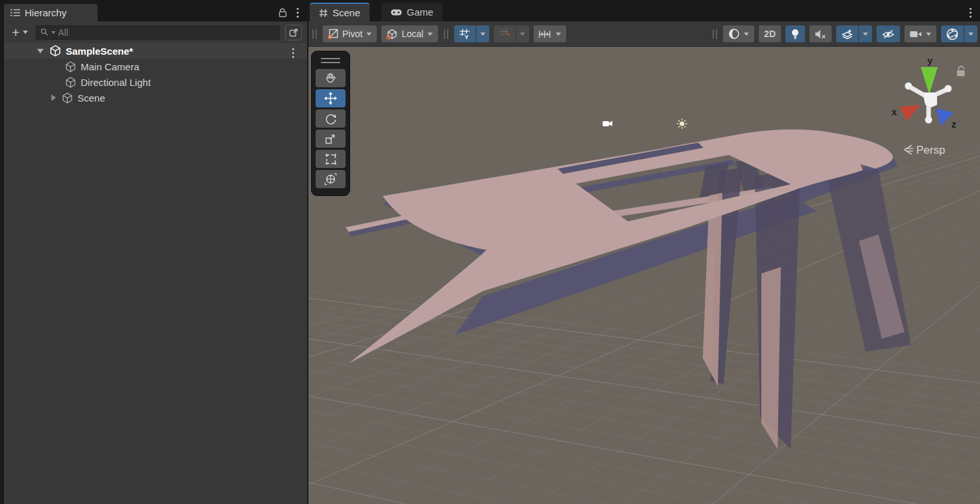  Describe the element at coordinates (770, 34) in the screenshot. I see `2d-label: 2D` at that location.